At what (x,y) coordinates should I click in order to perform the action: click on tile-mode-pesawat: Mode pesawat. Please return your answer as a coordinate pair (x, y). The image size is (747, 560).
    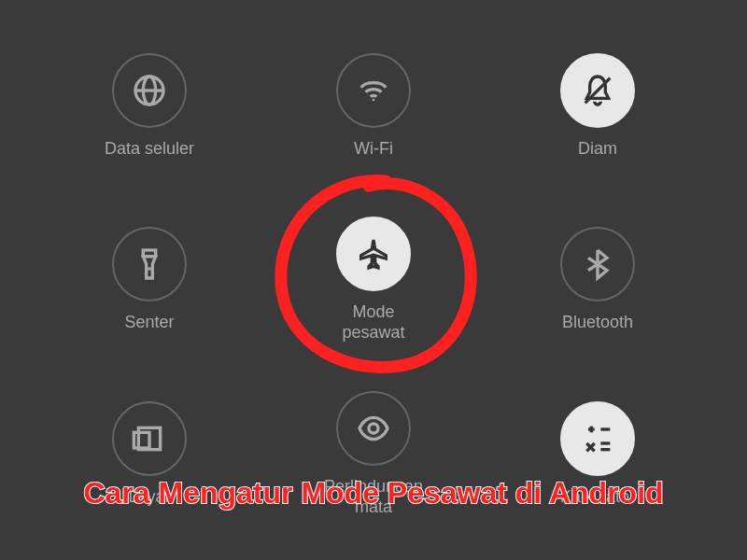
    Looking at the image, I should click on (374, 280).